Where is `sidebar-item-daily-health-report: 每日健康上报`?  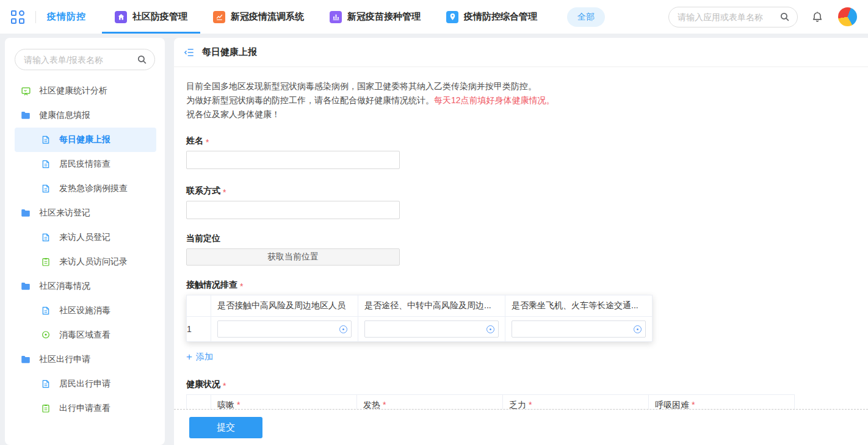 sidebar-item-daily-health-report: 每日健康上报 is located at coordinates (85, 140).